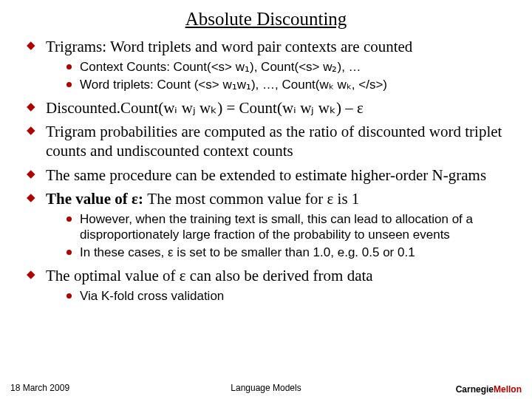 The image size is (532, 399). Describe the element at coordinates (266, 65) in the screenshot. I see `bullet-trigrams: Trigrams: Word triplets and word pair co…` at that location.